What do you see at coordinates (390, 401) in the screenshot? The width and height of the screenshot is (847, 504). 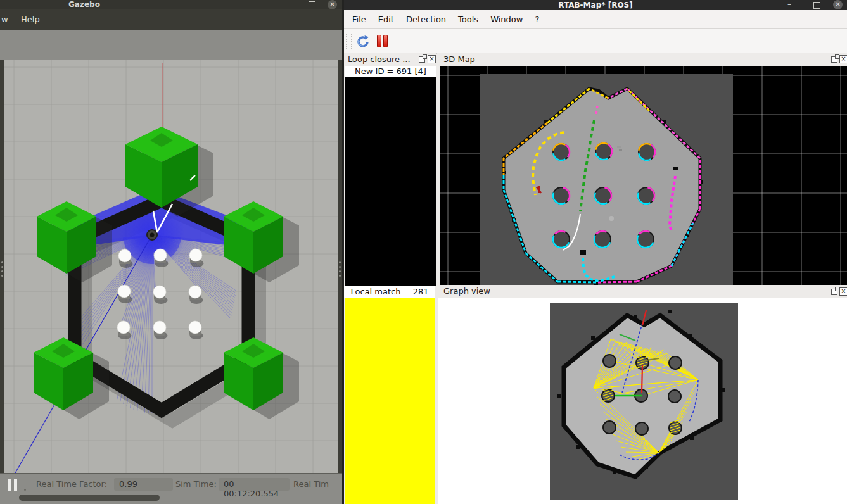 I see `local-match-image` at bounding box center [390, 401].